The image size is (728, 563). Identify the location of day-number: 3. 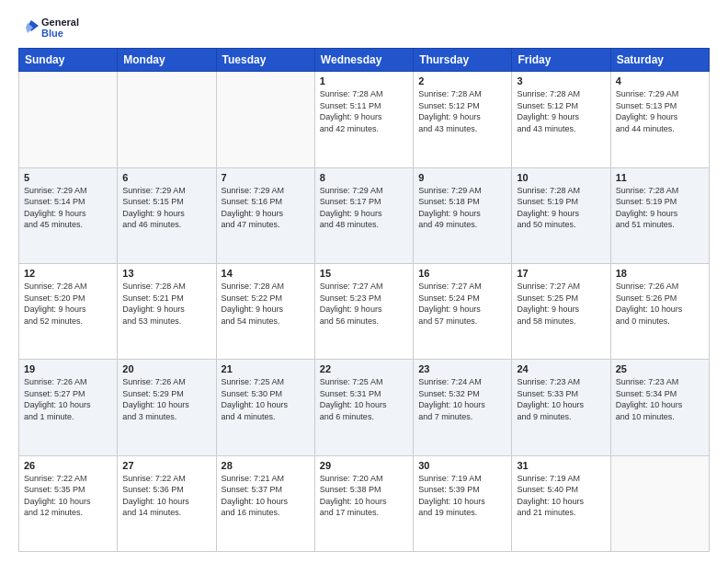
(561, 81).